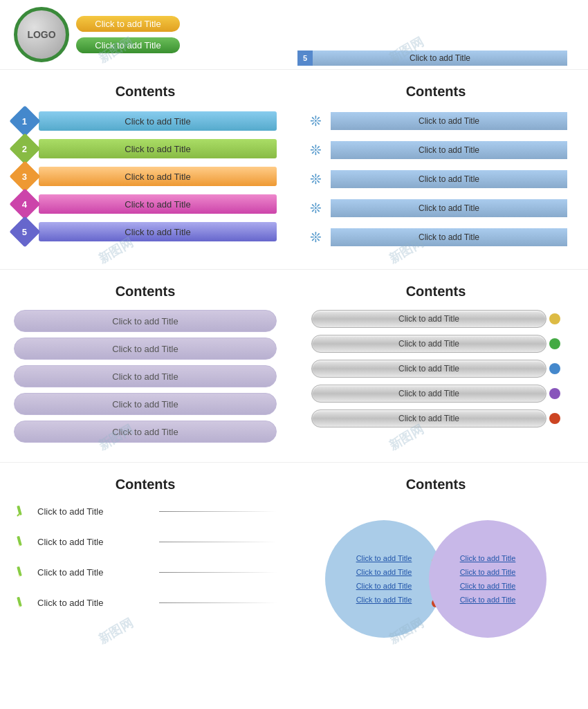  What do you see at coordinates (158, 176) in the screenshot?
I see `color-bar-3: Click to add Title` at bounding box center [158, 176].